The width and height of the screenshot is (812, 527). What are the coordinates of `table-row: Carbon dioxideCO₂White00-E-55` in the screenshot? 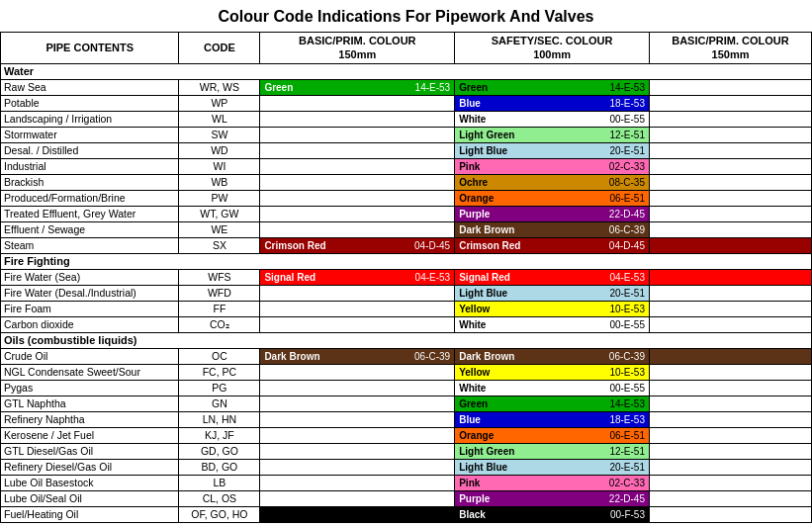 It's located at (406, 324).